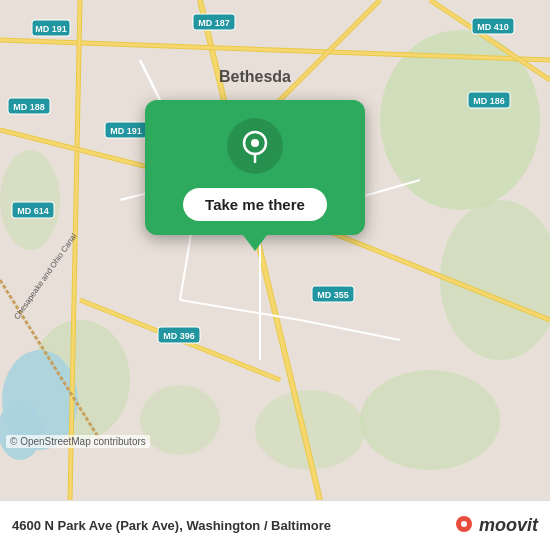  What do you see at coordinates (255, 146) in the screenshot?
I see `location-icon-wrap` at bounding box center [255, 146].